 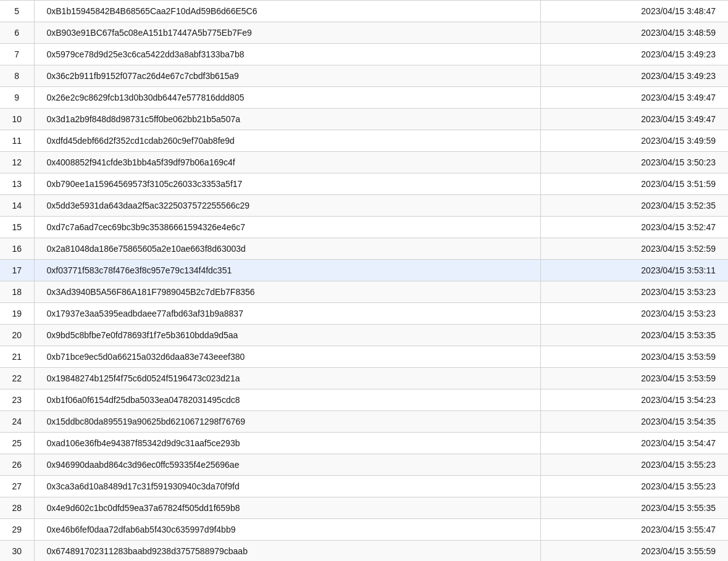 I want to click on table-row: 300x674891702311283baabd9238d3757588979c…, so click(x=364, y=551).